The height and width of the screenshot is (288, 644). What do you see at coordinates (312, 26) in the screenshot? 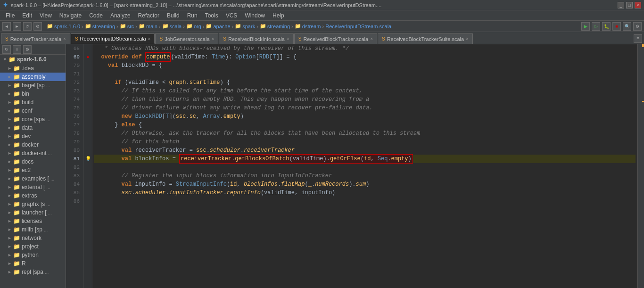
I see `breadcrumb-dstream: dstream` at bounding box center [312, 26].